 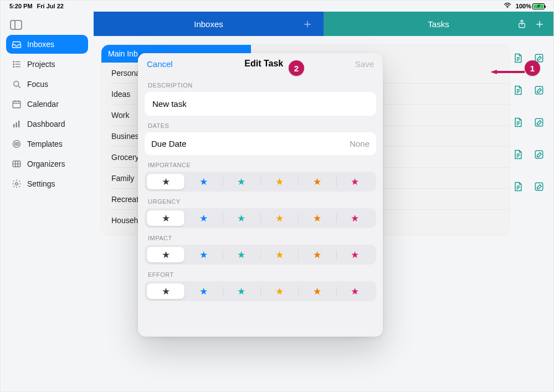 What do you see at coordinates (355, 291) in the screenshot?
I see `effort-level-6: ★` at bounding box center [355, 291].